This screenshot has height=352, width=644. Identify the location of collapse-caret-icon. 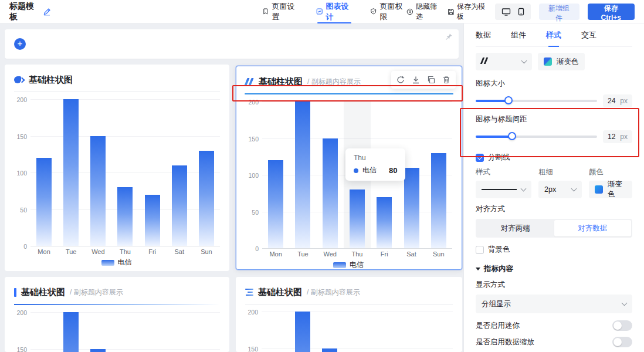
(478, 269).